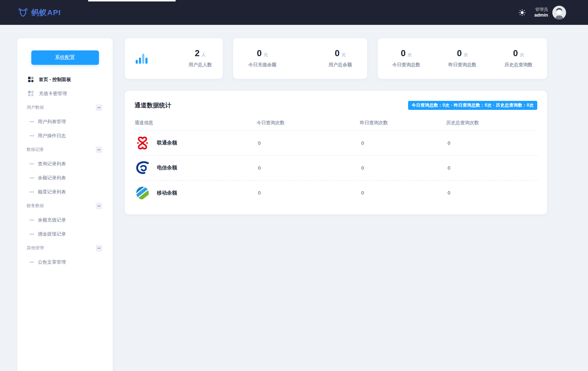  What do you see at coordinates (167, 143) in the screenshot?
I see `channel-name: 联通余额` at bounding box center [167, 143].